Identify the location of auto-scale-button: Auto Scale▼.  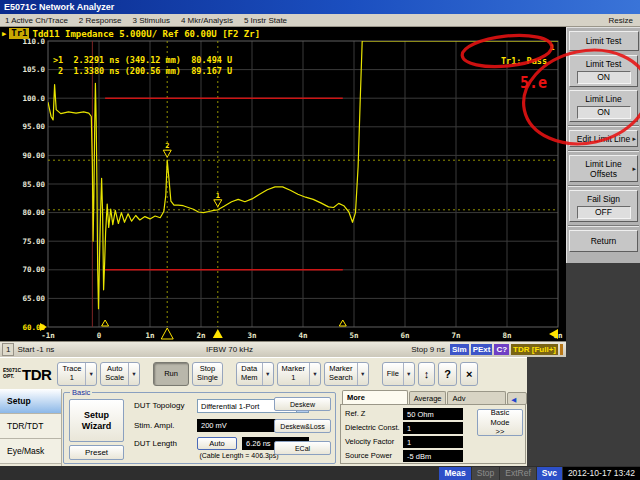
(120, 374).